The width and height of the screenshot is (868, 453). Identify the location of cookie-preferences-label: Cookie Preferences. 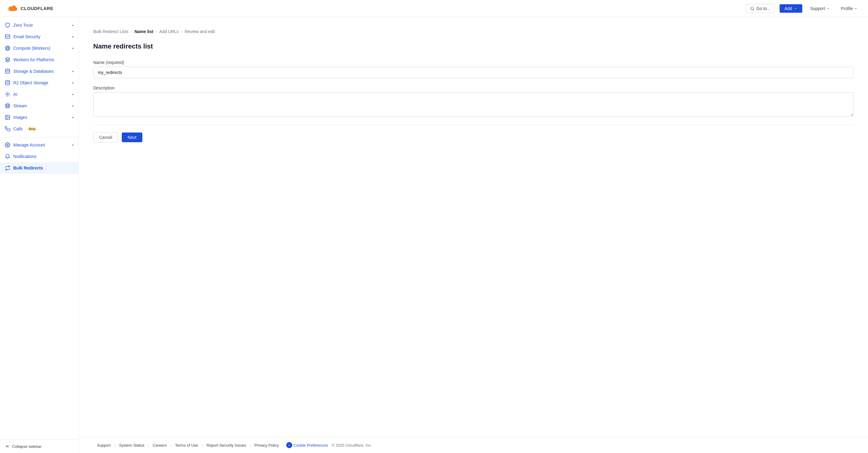
(311, 445).